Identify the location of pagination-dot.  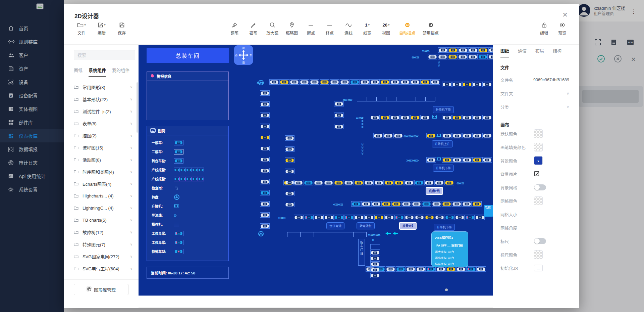
(446, 290).